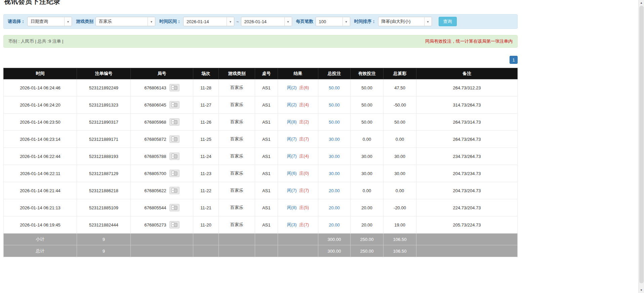  Describe the element at coordinates (367, 105) in the screenshot. I see `cell-valid-bet: 50.00` at that location.